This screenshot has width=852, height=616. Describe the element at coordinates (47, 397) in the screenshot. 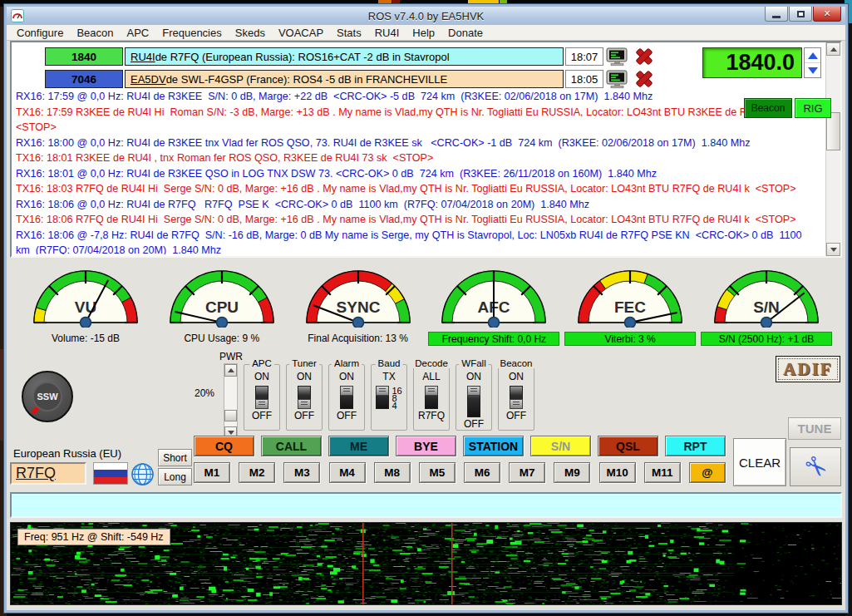

I see `ssw-knob: SSW` at that location.